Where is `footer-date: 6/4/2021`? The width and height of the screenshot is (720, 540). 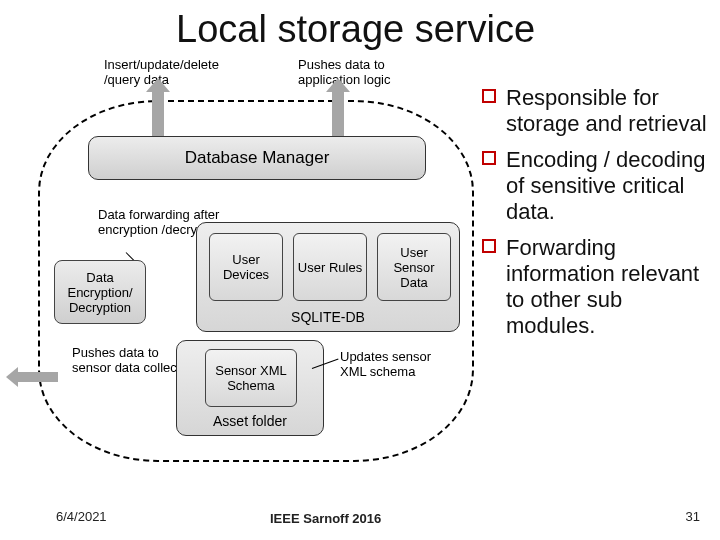 footer-date: 6/4/2021 is located at coordinates (82, 516).